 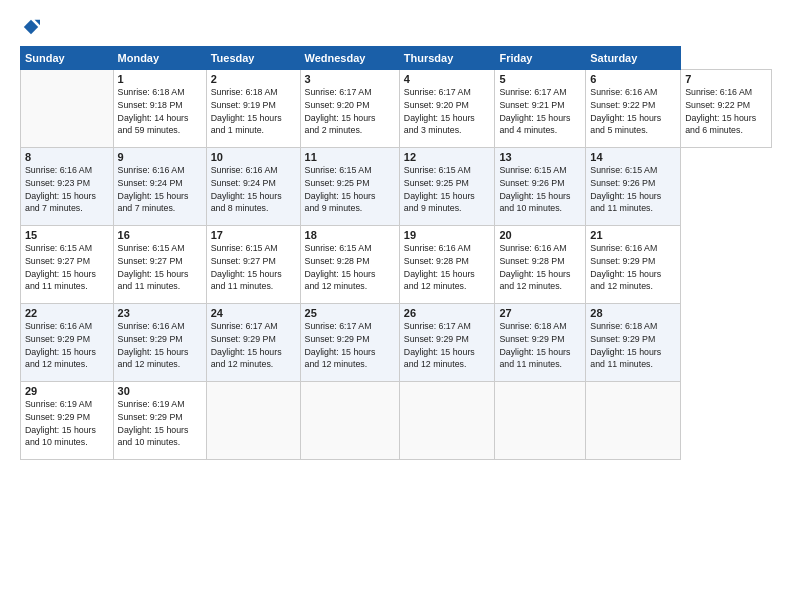 I want to click on calendar-cell: 19 Sunrise: 6:16 AMSunset: 9:28 PMDaylig…, so click(x=447, y=265).